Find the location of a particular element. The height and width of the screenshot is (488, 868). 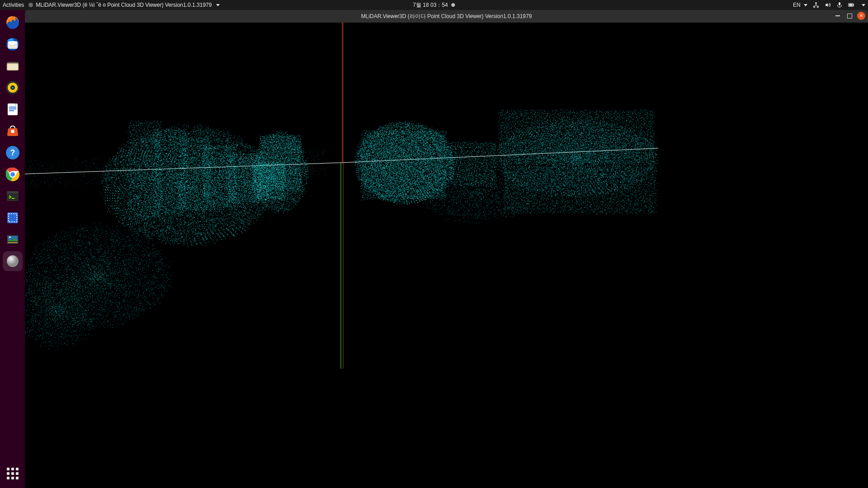

dock-firefox is located at coordinates (13, 23).